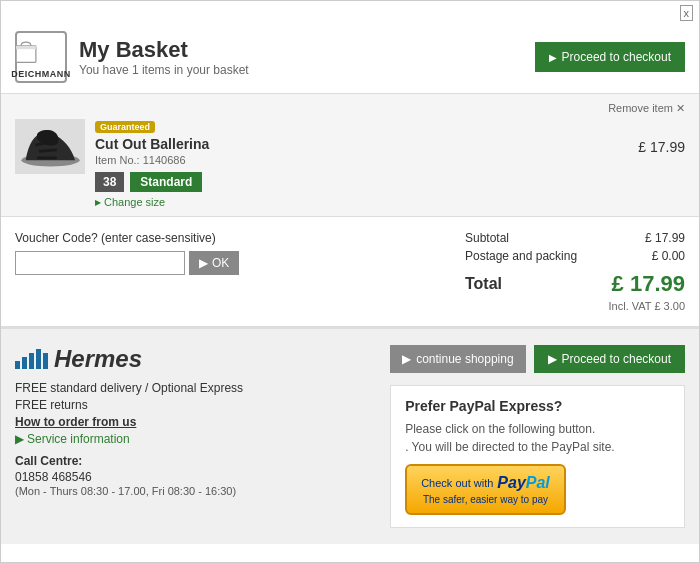 The height and width of the screenshot is (563, 700). I want to click on continue-arrow-icon: ▶, so click(406, 359).